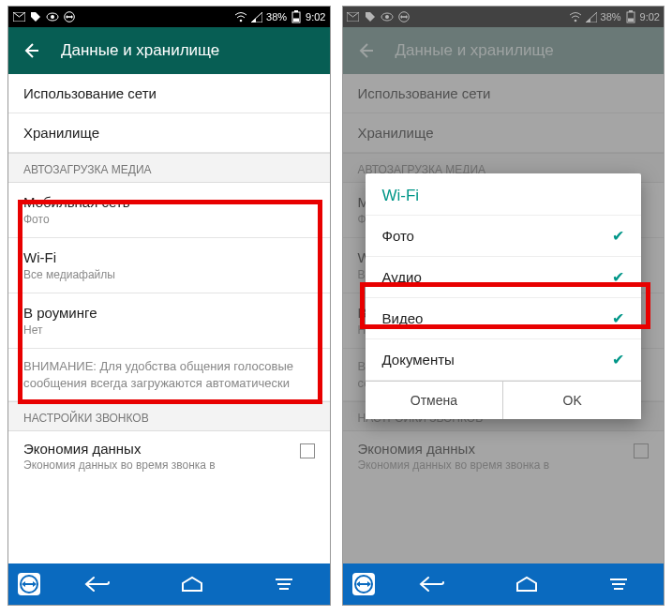 The width and height of the screenshot is (672, 616). I want to click on teamviewer-icon, so click(69, 17).